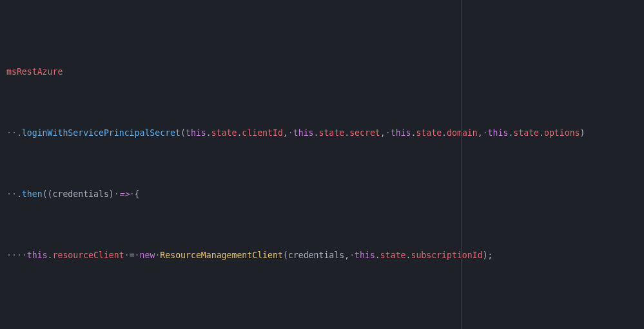  What do you see at coordinates (124, 194) in the screenshot?
I see `arrow: =>` at bounding box center [124, 194].